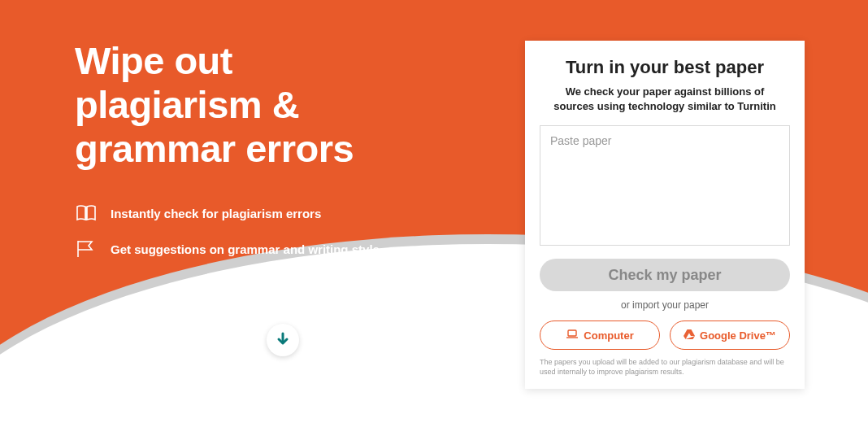 The height and width of the screenshot is (423, 868). Describe the element at coordinates (665, 185) in the screenshot. I see `paste-paper-textarea` at that location.